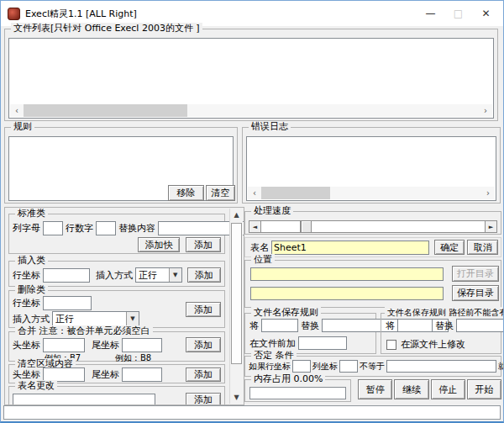 The height and width of the screenshot is (423, 504). Describe the element at coordinates (204, 275) in the screenshot. I see `insert-add-button: 添加` at that location.